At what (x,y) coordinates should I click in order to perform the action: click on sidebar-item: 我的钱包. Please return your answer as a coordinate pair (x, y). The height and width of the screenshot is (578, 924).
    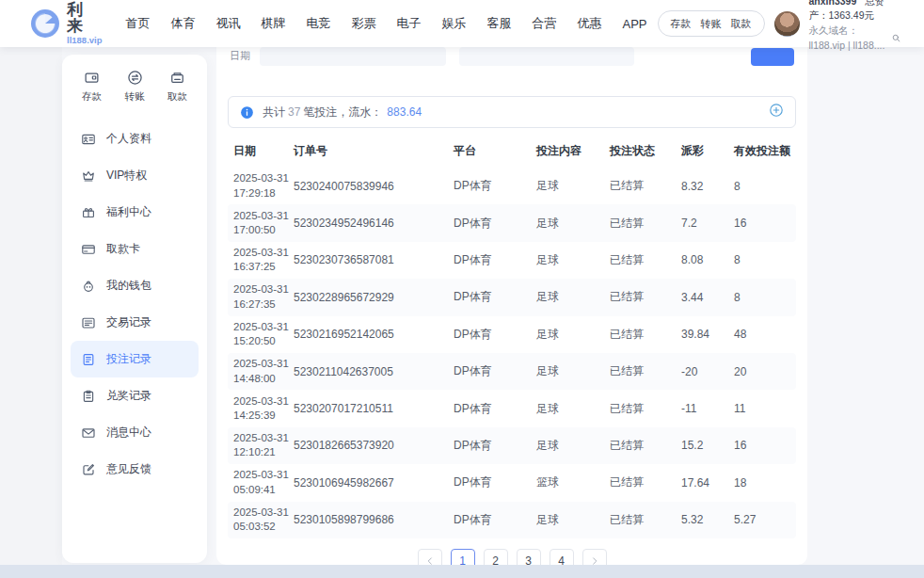
    Looking at the image, I should click on (135, 286).